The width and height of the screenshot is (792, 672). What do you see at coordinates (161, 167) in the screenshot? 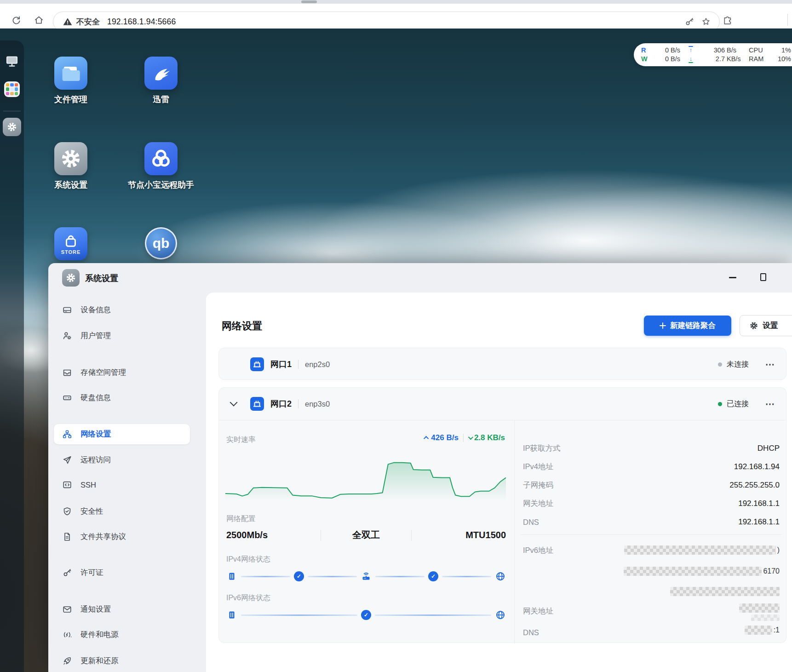
I see `desktop-app-node-assistant: 节点小宝远程助手` at bounding box center [161, 167].